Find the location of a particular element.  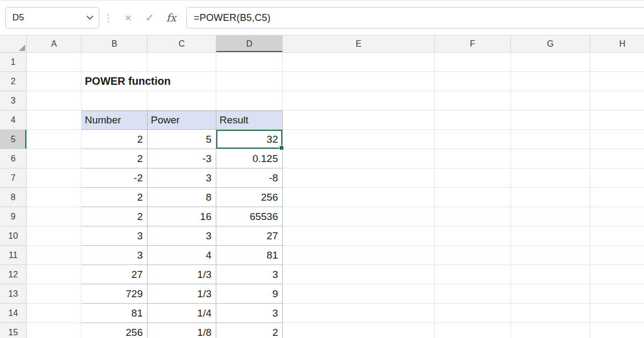

column-header-E: E is located at coordinates (358, 44).